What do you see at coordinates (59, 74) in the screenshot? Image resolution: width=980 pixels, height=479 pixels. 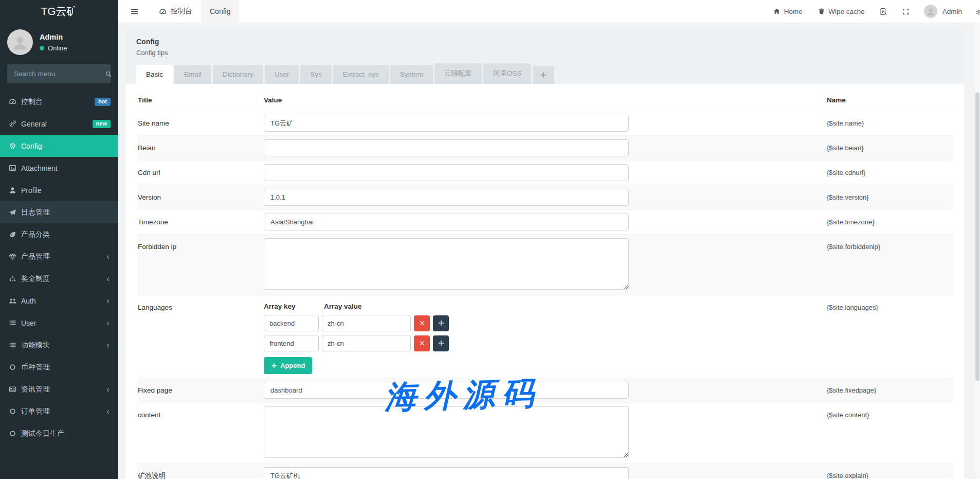 I see `sidebar-search` at bounding box center [59, 74].